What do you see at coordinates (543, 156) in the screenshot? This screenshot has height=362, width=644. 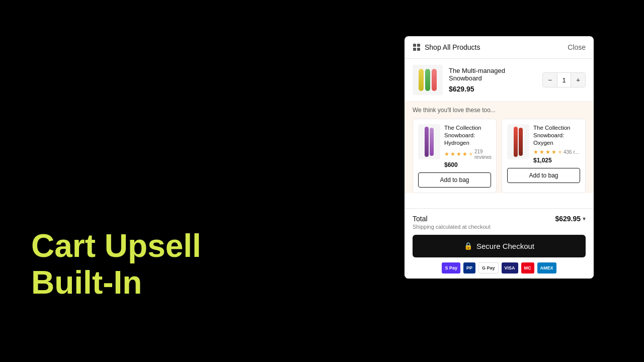 I see `upsell-card-2: The Collection Snowboard: Oxygen ★ ★ ★ ★…` at bounding box center [543, 156].